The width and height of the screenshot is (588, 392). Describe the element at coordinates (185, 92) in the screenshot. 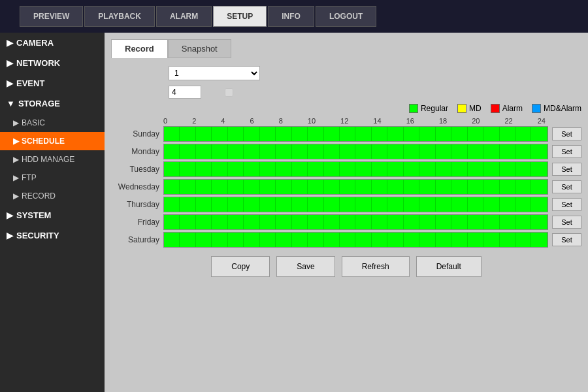

I see `prerecord-input` at that location.